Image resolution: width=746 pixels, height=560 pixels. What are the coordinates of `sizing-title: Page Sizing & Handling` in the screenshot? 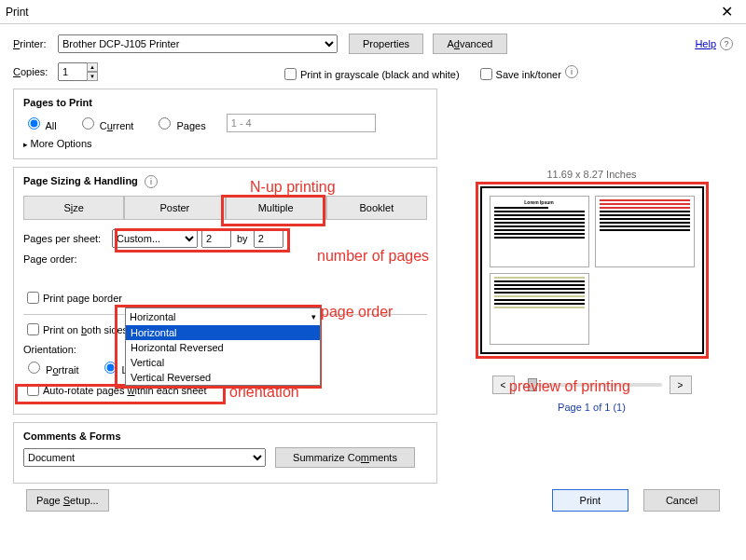 It's located at (80, 181).